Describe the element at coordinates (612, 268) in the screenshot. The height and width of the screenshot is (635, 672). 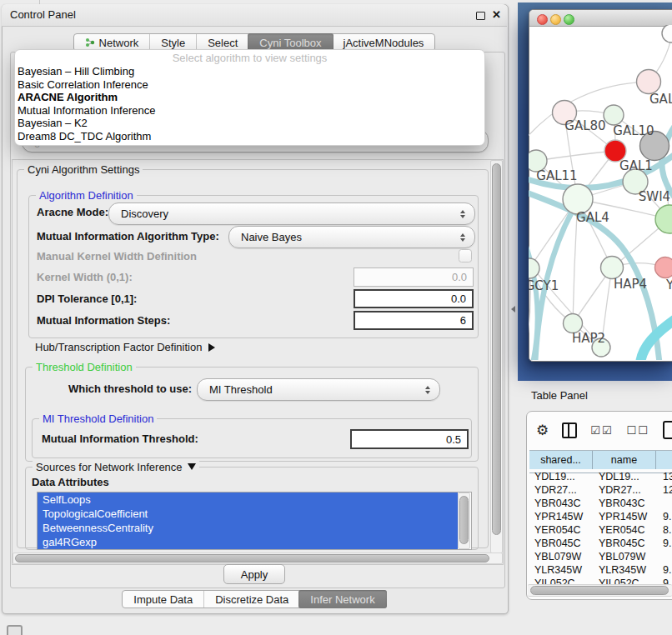
I see `network-node-hap4` at that location.